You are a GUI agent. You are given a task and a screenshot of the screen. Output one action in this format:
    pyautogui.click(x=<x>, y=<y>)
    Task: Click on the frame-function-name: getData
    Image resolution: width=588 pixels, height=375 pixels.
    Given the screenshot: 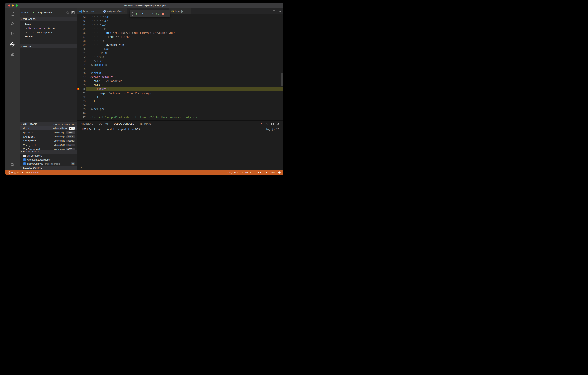 What is the action you would take?
    pyautogui.click(x=39, y=132)
    